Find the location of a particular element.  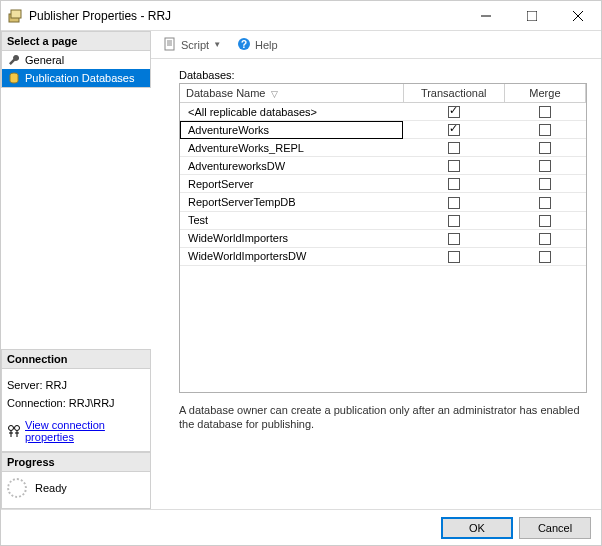

connection-header: Connection is located at coordinates (76, 359).